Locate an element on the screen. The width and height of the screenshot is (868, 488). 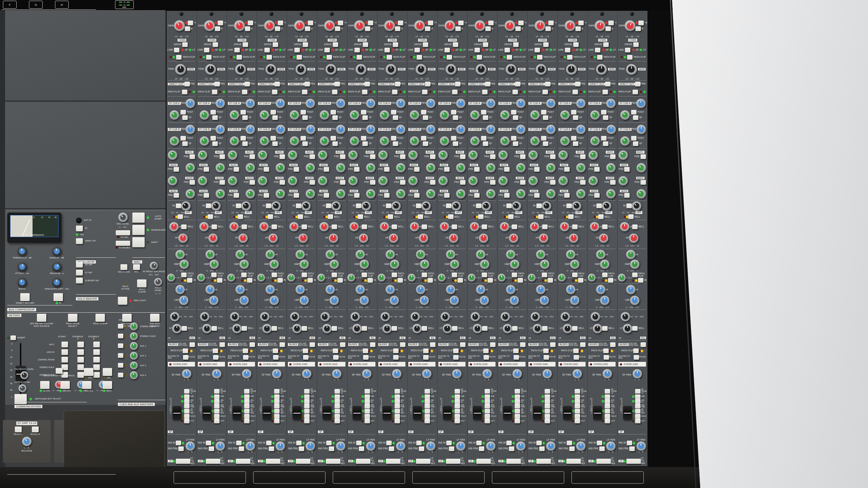
bell-button is located at coordinates (180, 217).